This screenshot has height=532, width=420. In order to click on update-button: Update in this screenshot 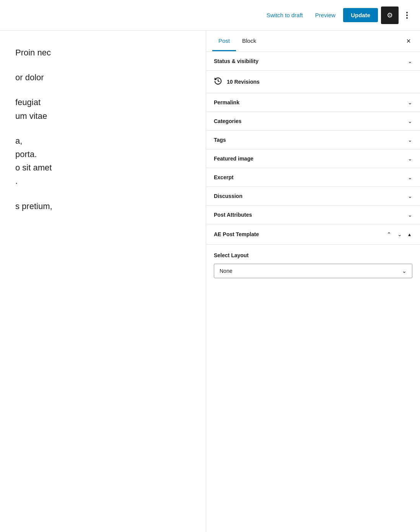, I will do `click(360, 15)`.